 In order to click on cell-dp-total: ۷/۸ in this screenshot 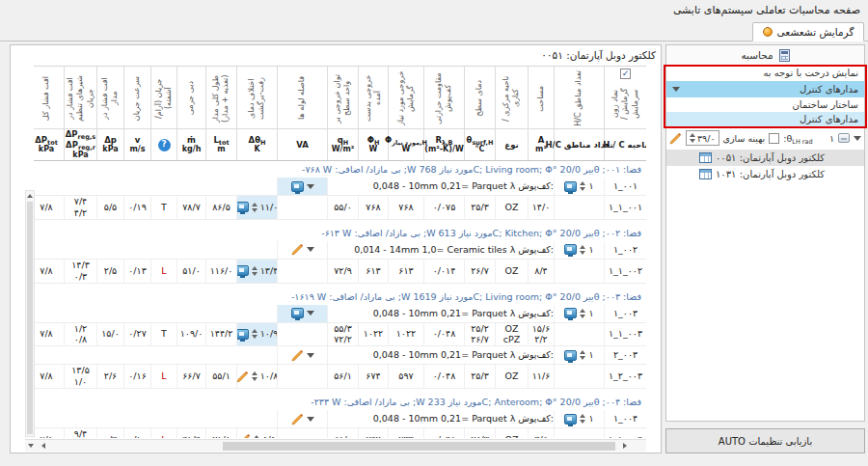, I will do `click(48, 207)`.